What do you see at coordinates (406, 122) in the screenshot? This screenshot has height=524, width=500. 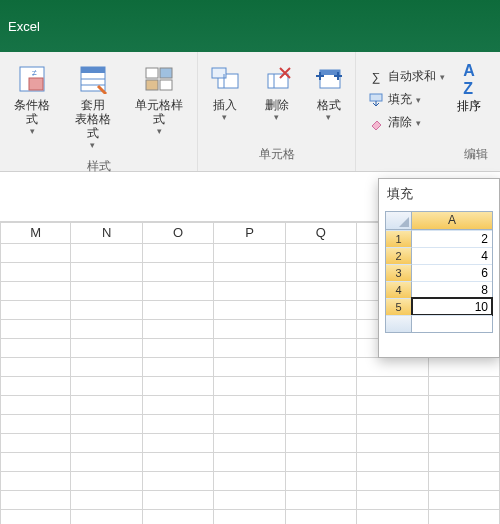 I see `clear-button: 清除 ▾` at bounding box center [406, 122].